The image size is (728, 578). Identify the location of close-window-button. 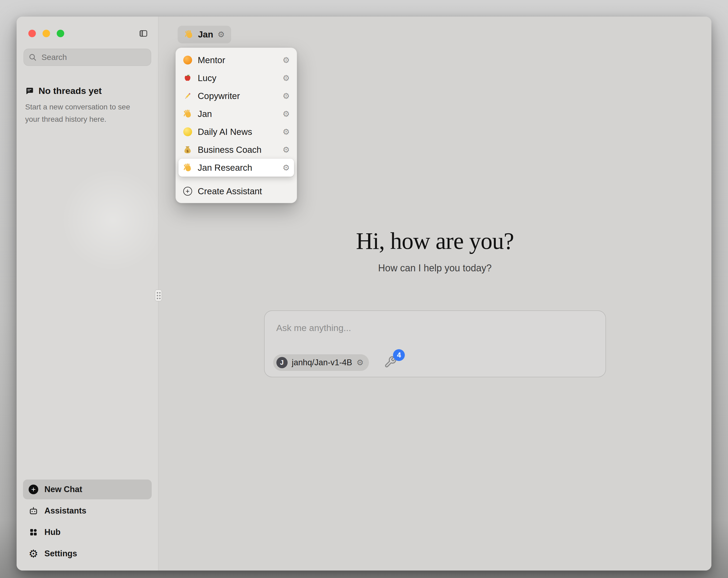
(32, 33).